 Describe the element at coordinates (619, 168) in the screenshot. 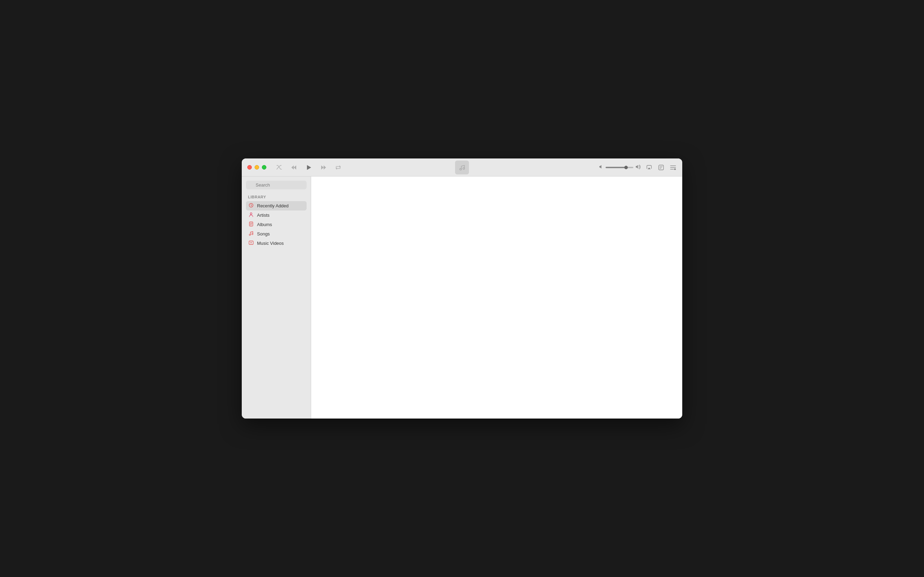

I see `volume-slider` at that location.